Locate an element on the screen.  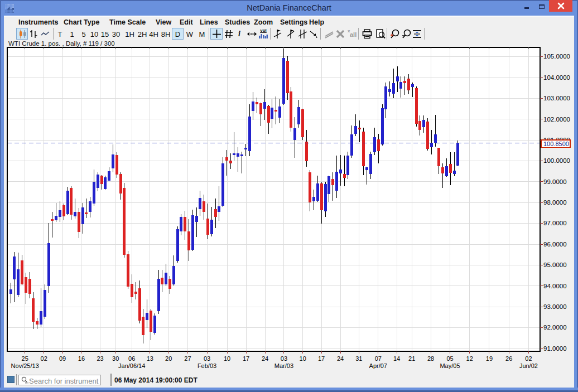
svg-text: 25 is located at coordinates (25, 359).